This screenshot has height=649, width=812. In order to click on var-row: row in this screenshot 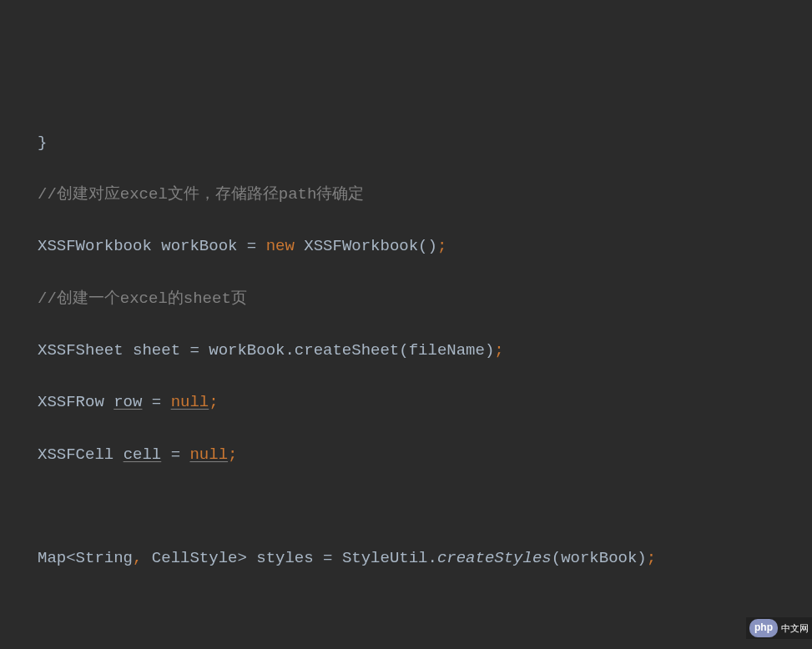, I will do `click(128, 402)`.